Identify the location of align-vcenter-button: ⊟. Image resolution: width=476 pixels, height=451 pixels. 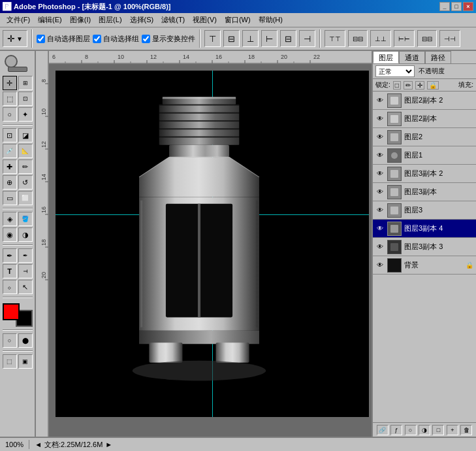
(231, 39).